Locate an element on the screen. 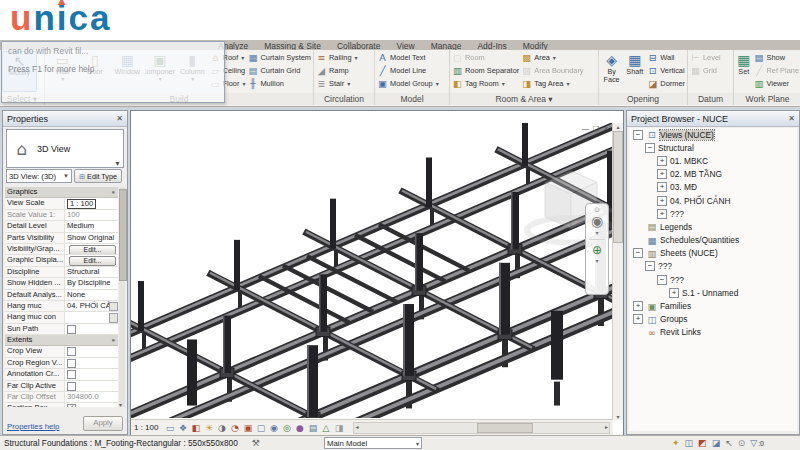 This screenshot has width=800, height=450. set-button: ▦Set is located at coordinates (744, 72).